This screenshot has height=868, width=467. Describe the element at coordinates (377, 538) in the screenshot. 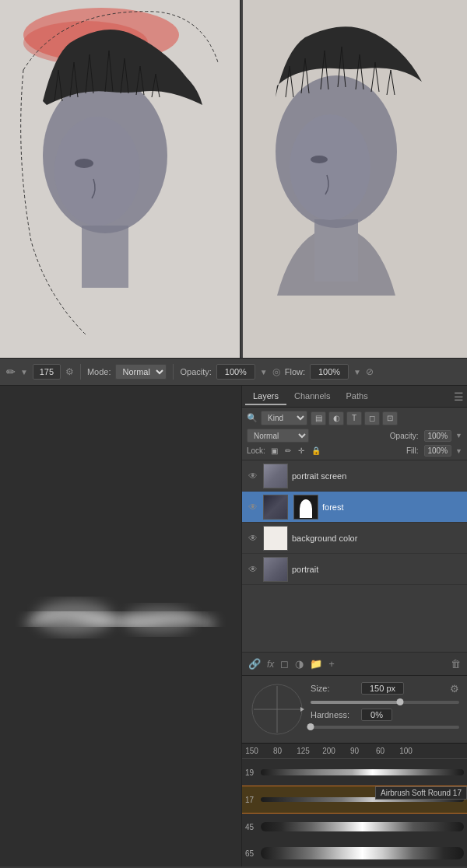

I see `layer-name-background-color: background color` at that location.